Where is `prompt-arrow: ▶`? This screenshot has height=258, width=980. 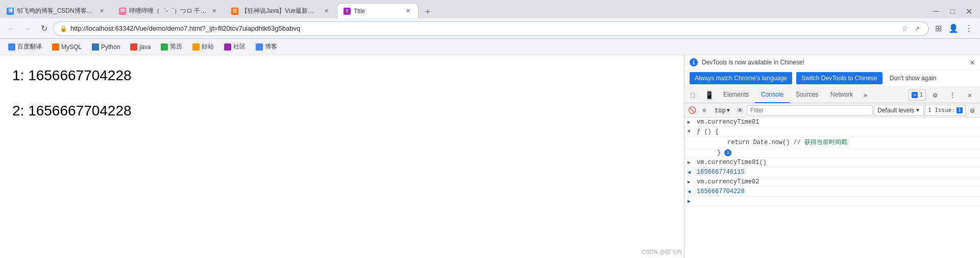
prompt-arrow: ▶ is located at coordinates (689, 201).